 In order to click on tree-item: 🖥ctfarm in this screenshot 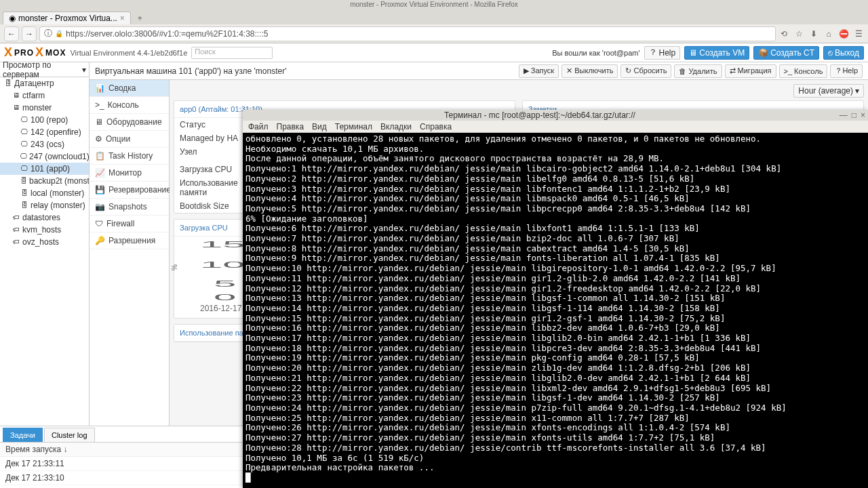, I will do `click(45, 96)`.